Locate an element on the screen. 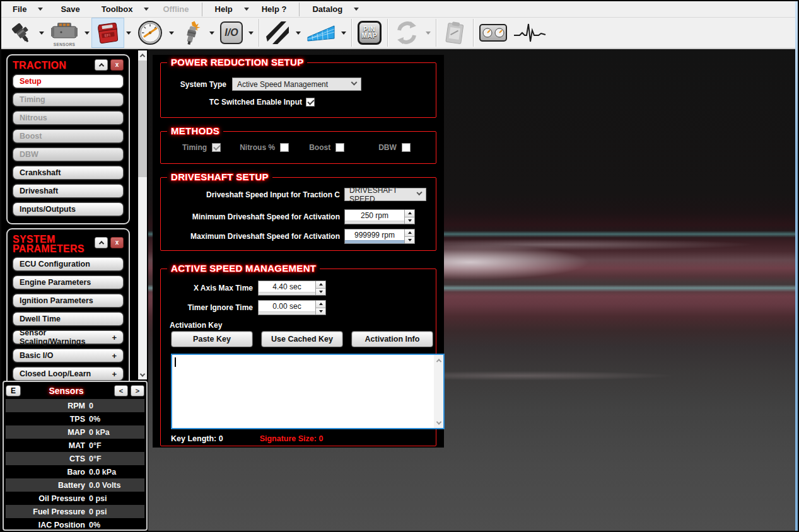 Image resolution: width=799 pixels, height=532 pixels. menu-toolbox: Toolbox is located at coordinates (124, 9).